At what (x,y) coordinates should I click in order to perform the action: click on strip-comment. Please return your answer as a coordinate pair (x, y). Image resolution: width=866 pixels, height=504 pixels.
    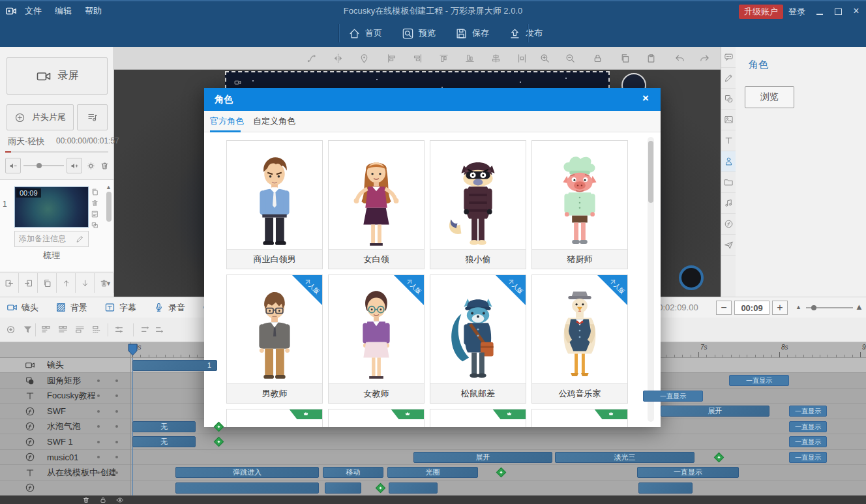
    Looking at the image, I should click on (729, 57).